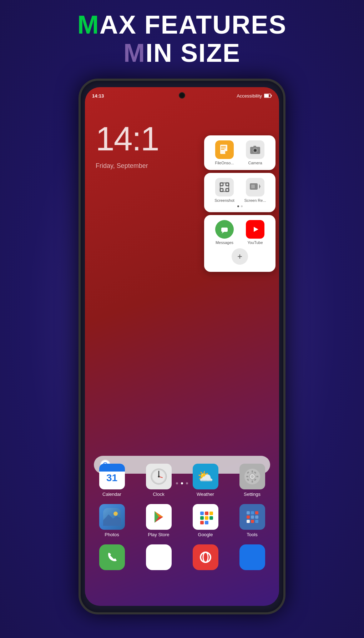 The width and height of the screenshot is (364, 638). What do you see at coordinates (224, 163) in the screenshot?
I see `panel-label-fileconsole: FileOnso...` at bounding box center [224, 163].